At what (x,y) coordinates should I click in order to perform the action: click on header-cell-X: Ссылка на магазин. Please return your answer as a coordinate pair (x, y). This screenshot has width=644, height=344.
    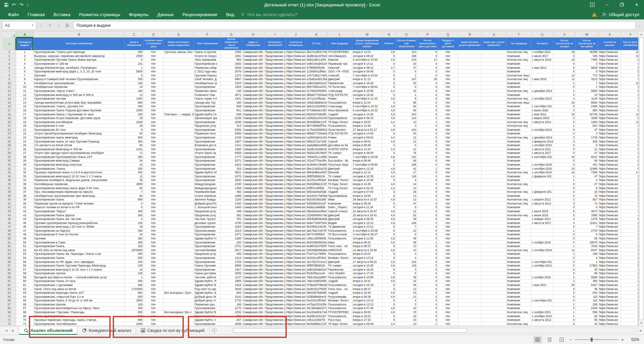
    Looking at the image, I should click on (610, 44).